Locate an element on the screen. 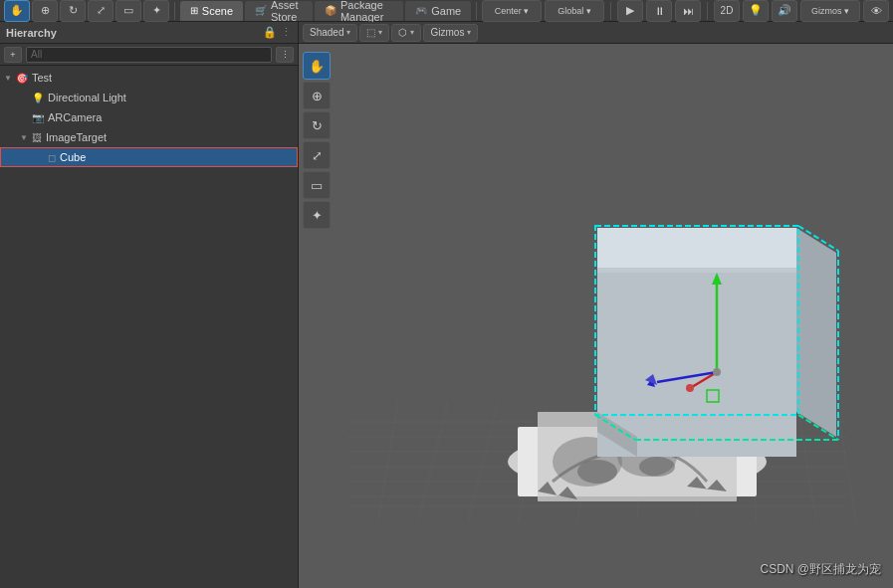  pause-btn: ⏸ is located at coordinates (659, 11).